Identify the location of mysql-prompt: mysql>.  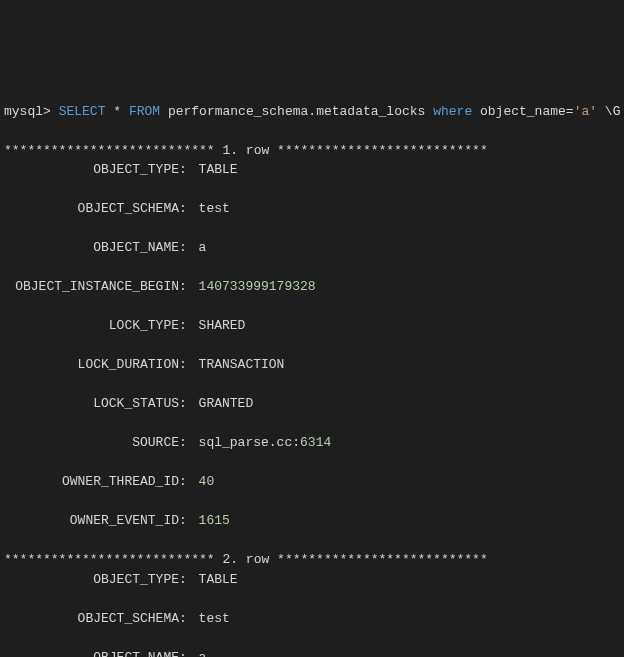
(28, 112).